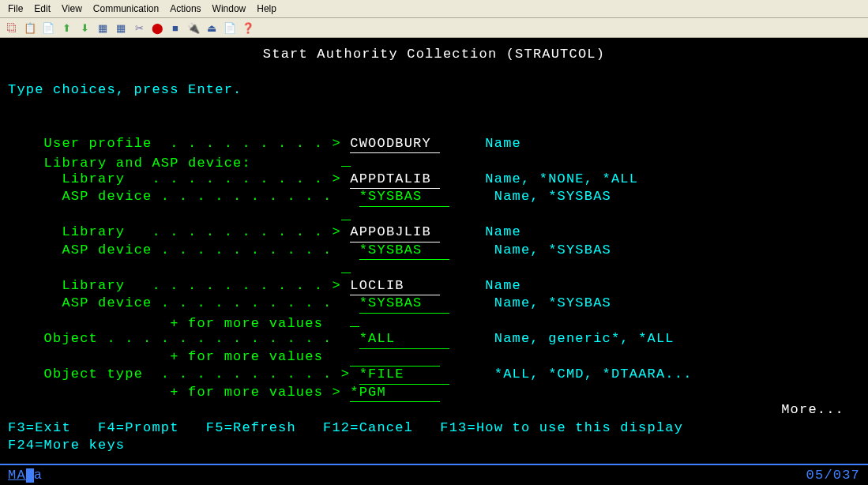  Describe the element at coordinates (355, 320) in the screenshot. I see `more-values1-input` at that location.